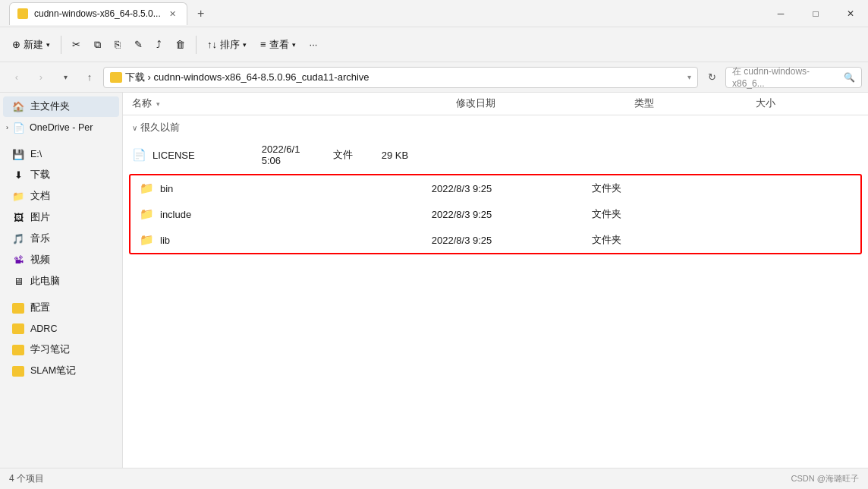 The width and height of the screenshot is (868, 489). Describe the element at coordinates (747, 214) in the screenshot. I see `file-size-include` at that location.